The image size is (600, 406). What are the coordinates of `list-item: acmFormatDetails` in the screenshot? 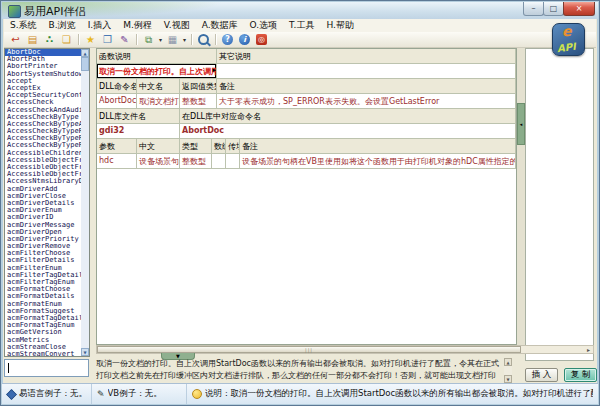 It's located at (43, 296).